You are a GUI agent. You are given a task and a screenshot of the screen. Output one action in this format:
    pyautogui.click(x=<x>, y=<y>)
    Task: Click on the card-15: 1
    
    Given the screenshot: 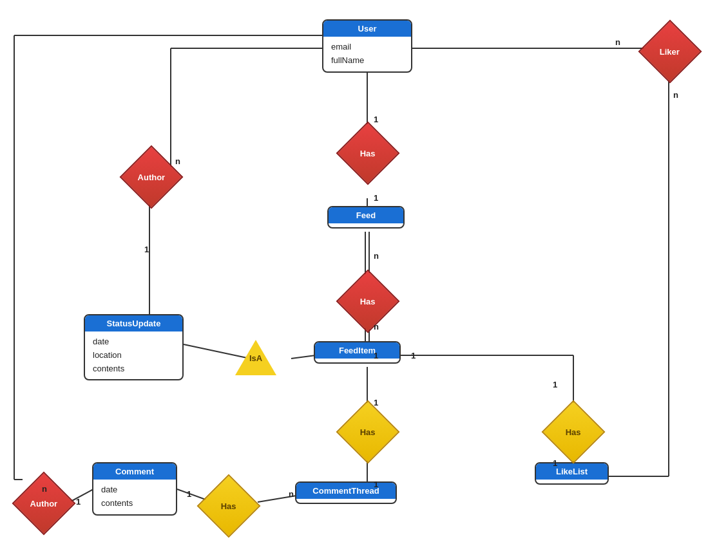 What is the action you would take?
    pyautogui.click(x=376, y=484)
    